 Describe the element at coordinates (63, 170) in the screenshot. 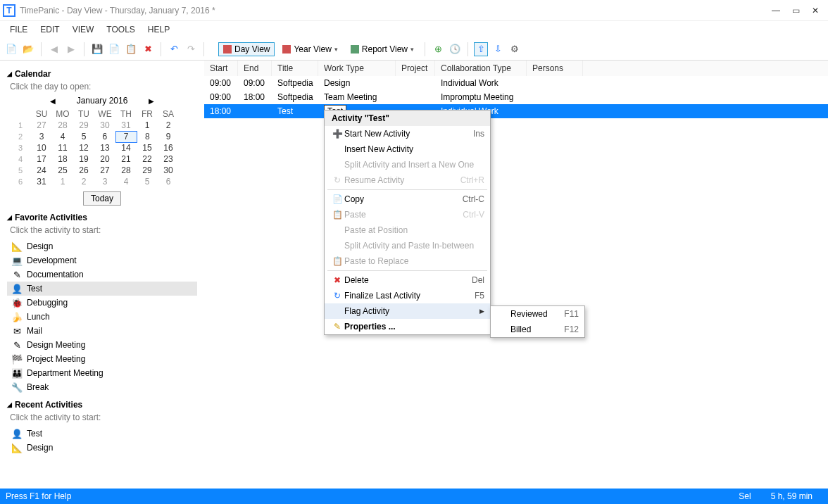

I see `cal-day: 25` at that location.